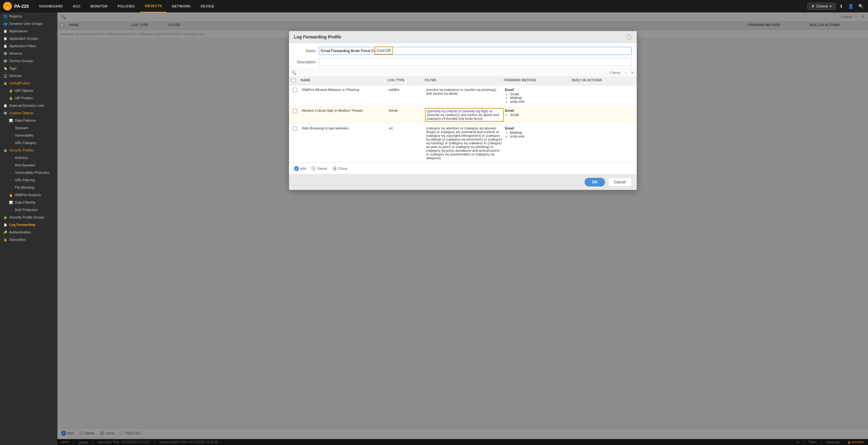  I want to click on sidebar-item-vulnerability-protection: 🛡 Vulnerability Protection, so click(29, 172).